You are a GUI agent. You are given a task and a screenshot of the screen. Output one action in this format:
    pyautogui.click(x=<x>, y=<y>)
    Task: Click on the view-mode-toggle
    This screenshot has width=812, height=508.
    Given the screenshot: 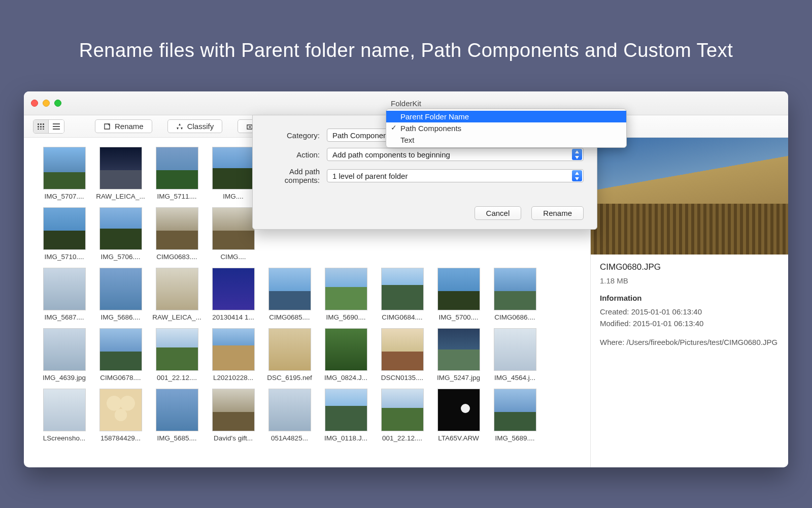 What is the action you would take?
    pyautogui.click(x=49, y=126)
    